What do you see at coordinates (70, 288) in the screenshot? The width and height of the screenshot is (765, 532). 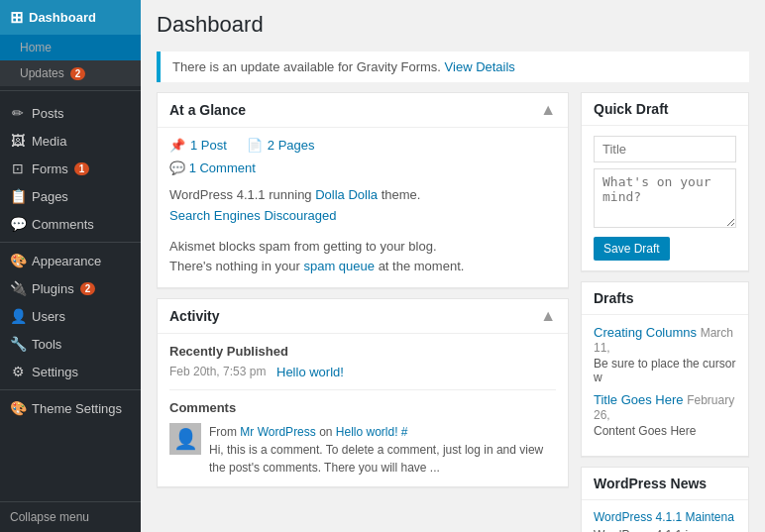 I see `sidebar-item-plugins: 🔌 Plugins 2` at bounding box center [70, 288].